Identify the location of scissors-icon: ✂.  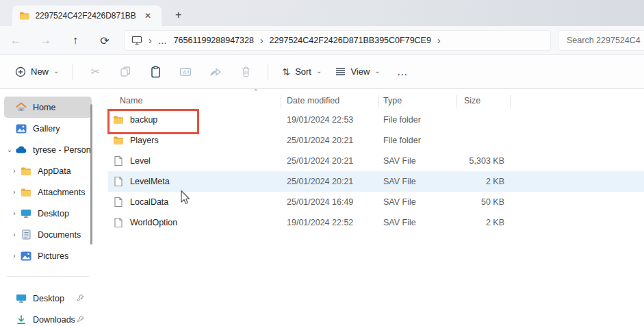
(96, 71).